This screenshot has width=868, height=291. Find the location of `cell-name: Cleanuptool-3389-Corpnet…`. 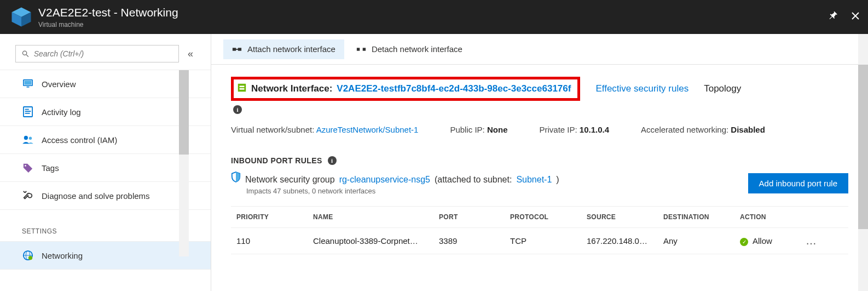

cell-name: Cleanuptool-3389-Corpnet… is located at coordinates (376, 241).